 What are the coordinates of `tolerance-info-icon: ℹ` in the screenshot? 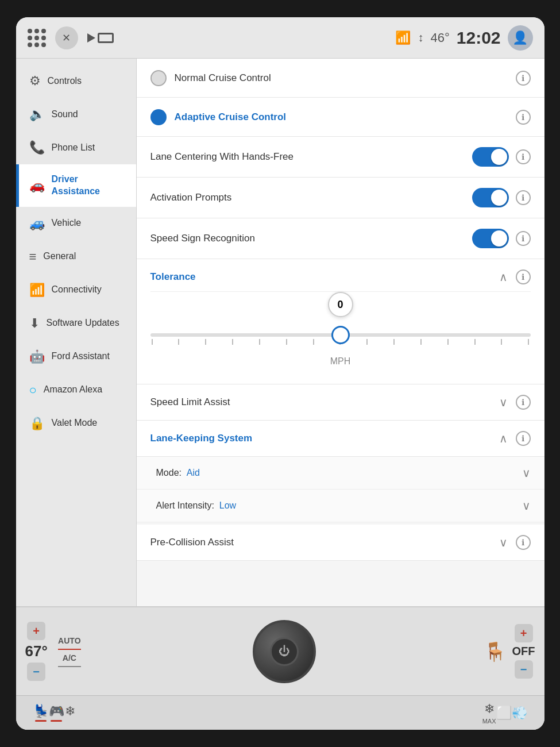 It's located at (523, 277).